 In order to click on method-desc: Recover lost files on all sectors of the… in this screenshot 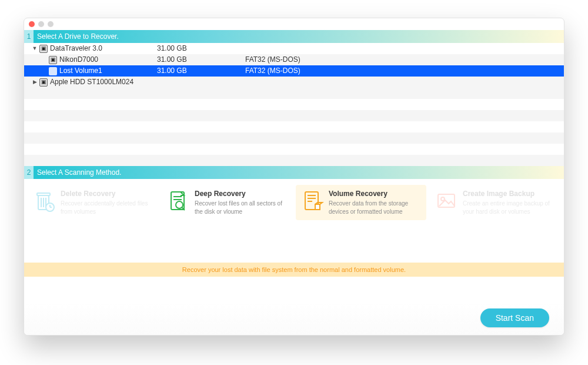, I will do `click(241, 207)`.